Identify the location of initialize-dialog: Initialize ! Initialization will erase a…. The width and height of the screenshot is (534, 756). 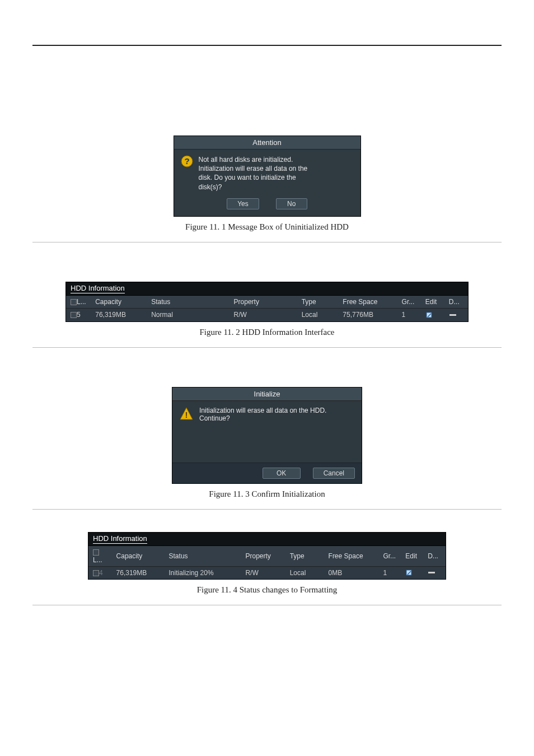
(267, 436).